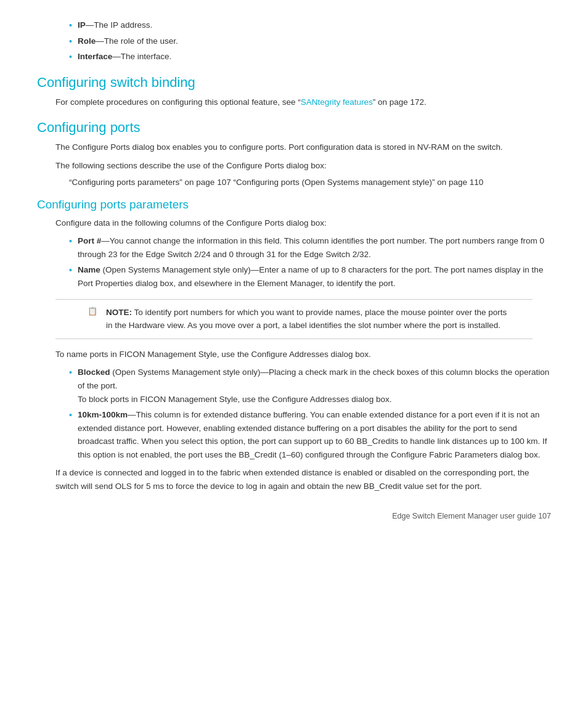 Image resolution: width=588 pixels, height=706 pixels. What do you see at coordinates (310, 319) in the screenshot?
I see `note-text: NOTE: To identify port numbers for which…` at bounding box center [310, 319].